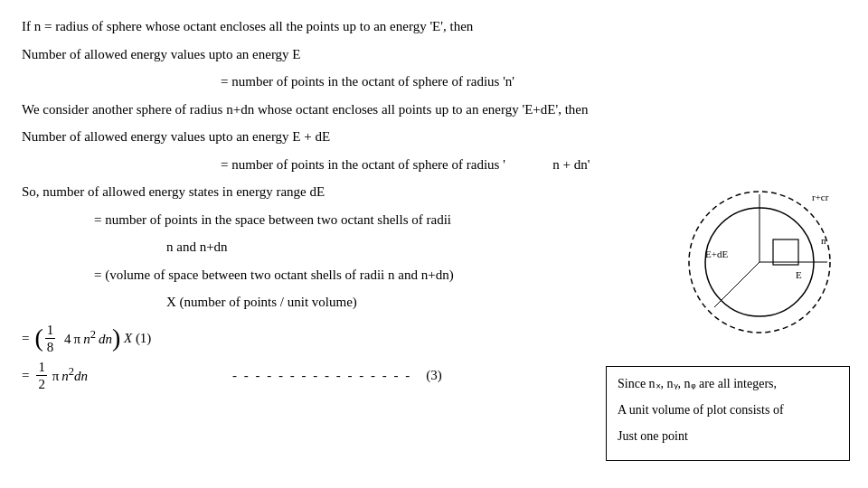  Describe the element at coordinates (69, 375) in the screenshot. I see `formula2-rest: π n2dn` at that location.